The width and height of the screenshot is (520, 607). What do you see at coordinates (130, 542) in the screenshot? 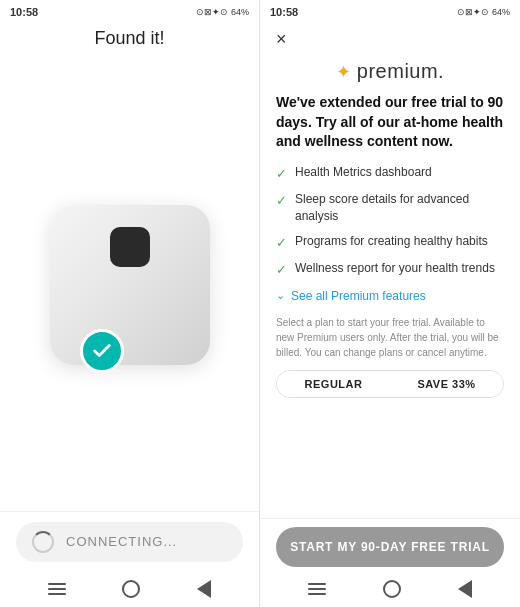
I see `connecting-container: CONNECTING...` at bounding box center [130, 542].